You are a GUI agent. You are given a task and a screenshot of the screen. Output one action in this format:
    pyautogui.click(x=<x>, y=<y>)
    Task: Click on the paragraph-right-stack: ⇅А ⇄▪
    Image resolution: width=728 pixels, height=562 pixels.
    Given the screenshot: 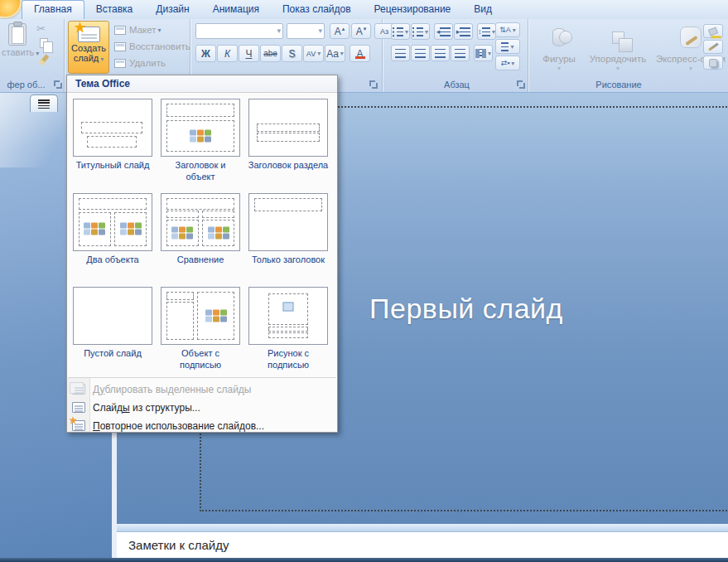 What is the action you would take?
    pyautogui.click(x=509, y=47)
    